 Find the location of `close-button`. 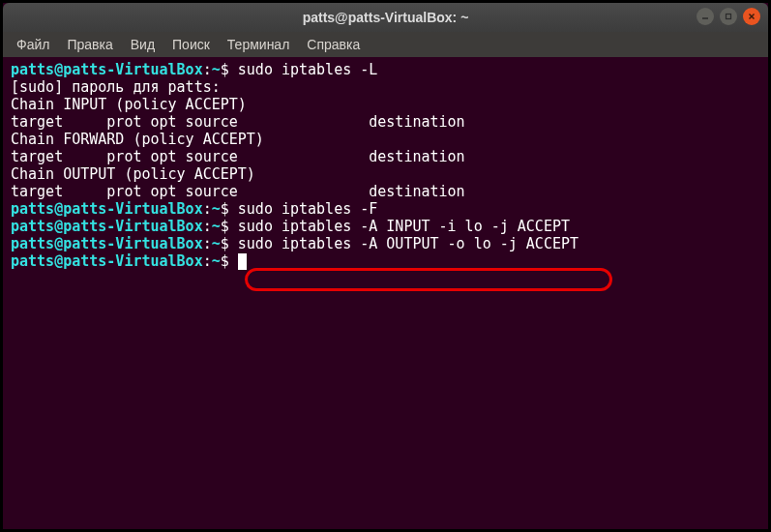

close-button is located at coordinates (752, 16).